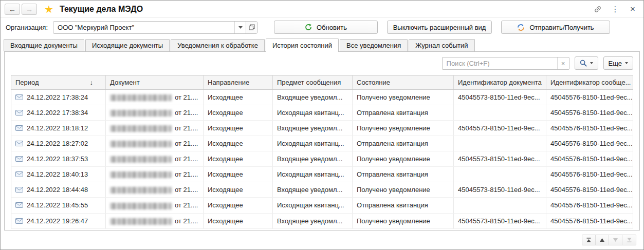 This screenshot has width=644, height=250. What do you see at coordinates (59, 83) in the screenshot?
I see `column-header: Период↓` at bounding box center [59, 83].